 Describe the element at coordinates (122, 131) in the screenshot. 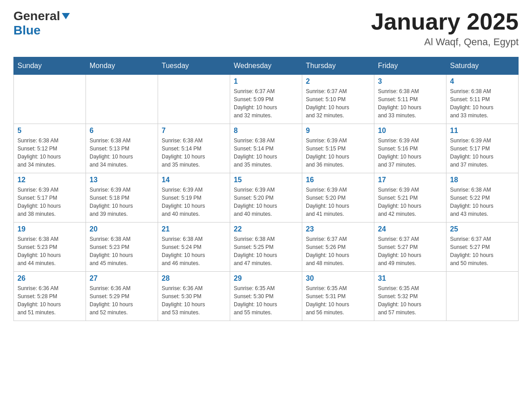

I see `day-number: 6` at that location.